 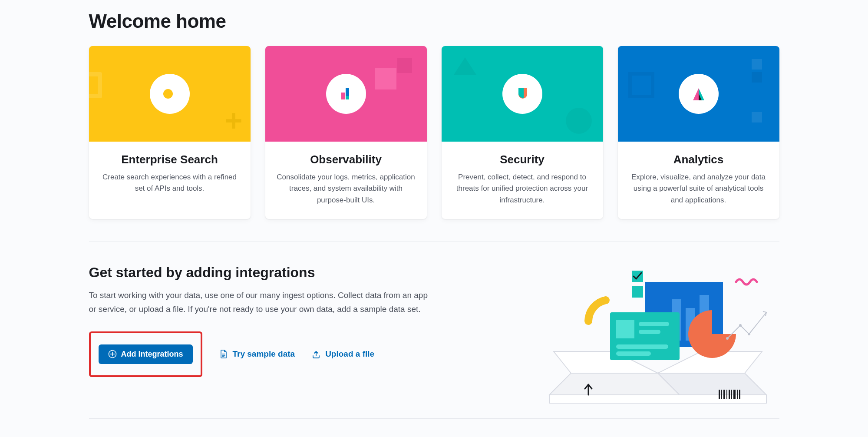 I want to click on card-desc: Prevent, collect, detect, and respond to…, so click(x=522, y=189).